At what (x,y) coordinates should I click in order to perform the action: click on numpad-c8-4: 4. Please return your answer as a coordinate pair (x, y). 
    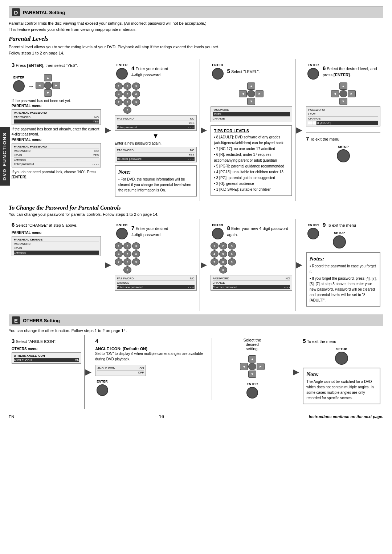
    Looking at the image, I should click on (215, 254).